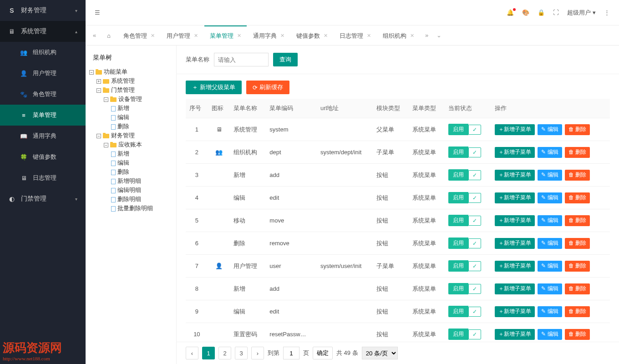 The image size is (619, 364). I want to click on menu-name-input, so click(241, 60).